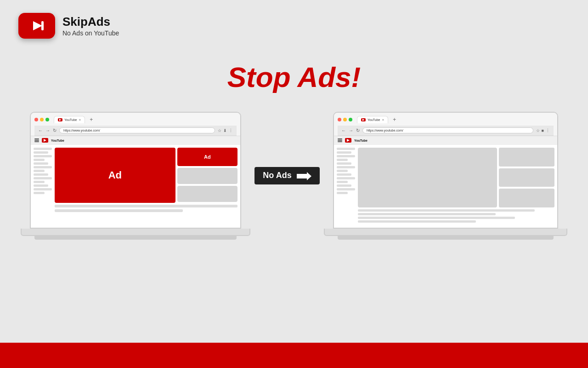 The height and width of the screenshot is (368, 588). I want to click on right-yt-nav: YouTube, so click(446, 141).